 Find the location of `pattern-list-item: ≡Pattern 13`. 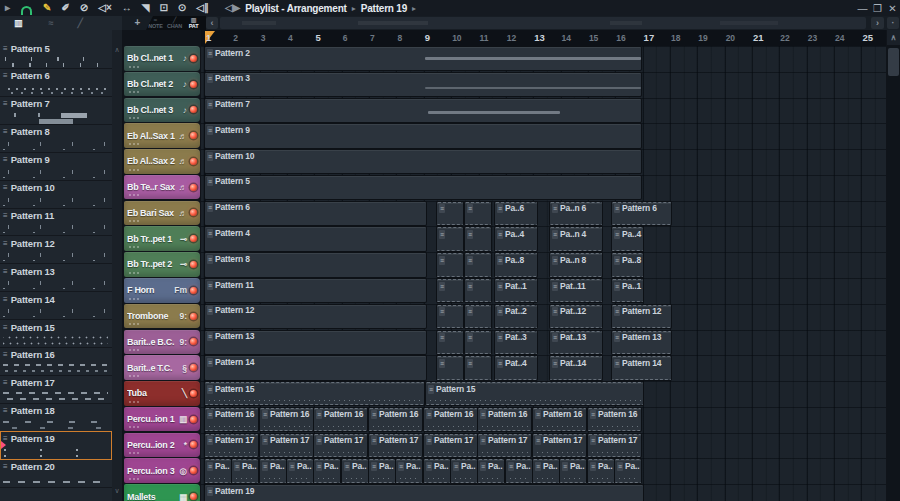

pattern-list-item: ≡Pattern 13 is located at coordinates (56, 278).